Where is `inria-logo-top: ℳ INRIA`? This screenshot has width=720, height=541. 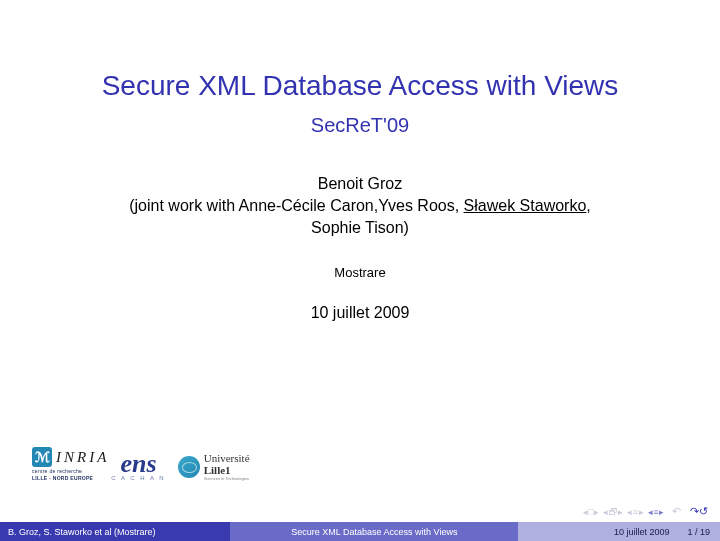
inria-logo-top: ℳ INRIA is located at coordinates (70, 457).